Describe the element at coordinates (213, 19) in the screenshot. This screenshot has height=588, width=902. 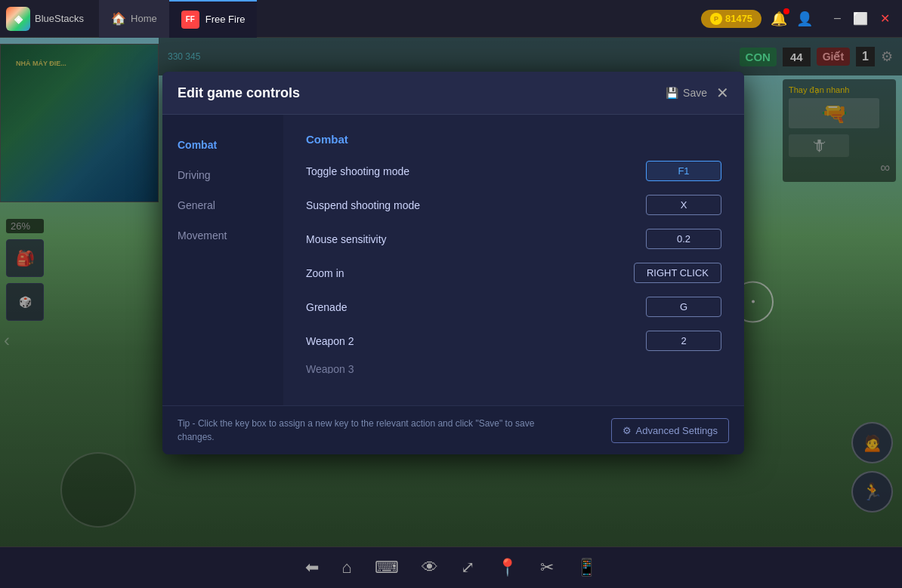
I see `tab-free-fire: FF Free Fire` at that location.